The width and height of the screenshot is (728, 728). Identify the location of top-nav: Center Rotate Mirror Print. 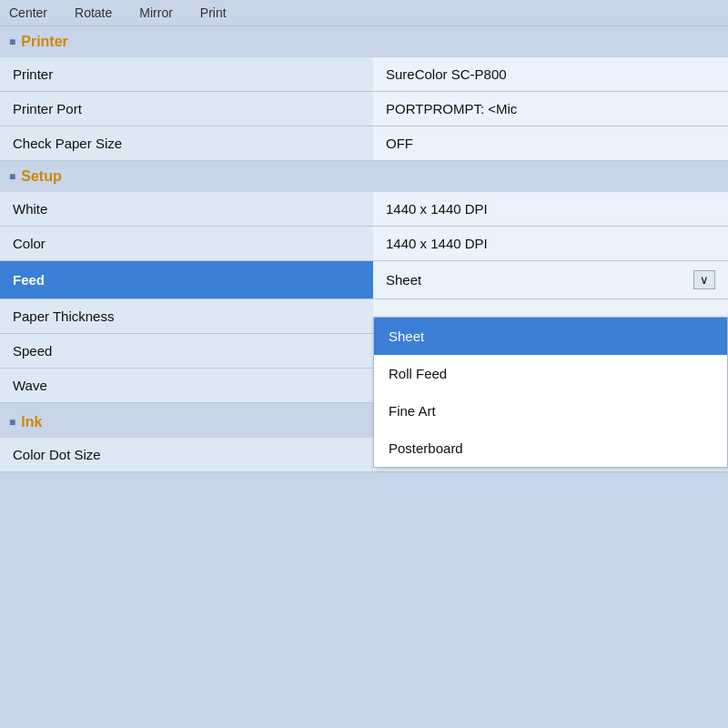
(364, 13).